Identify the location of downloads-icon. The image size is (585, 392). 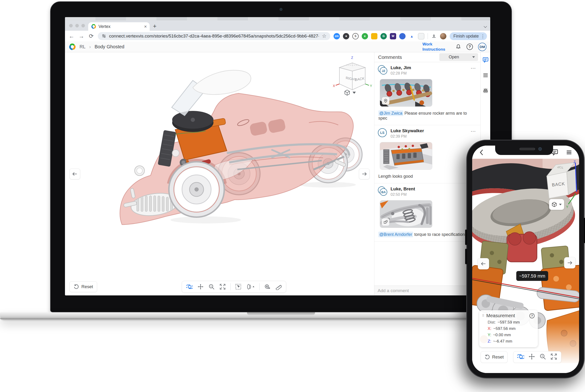
(434, 36).